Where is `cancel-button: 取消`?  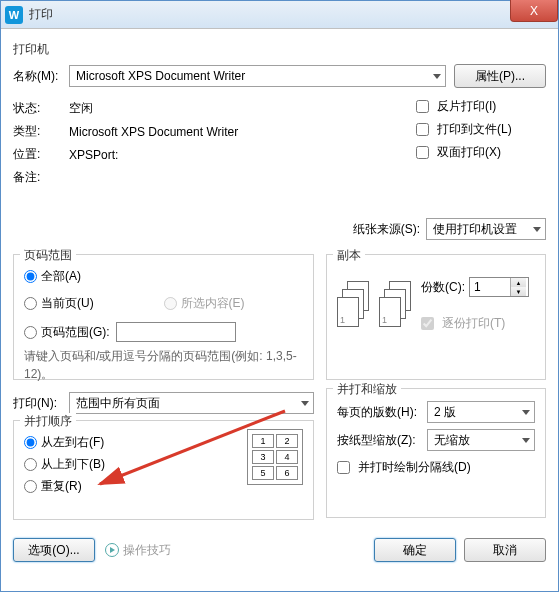 cancel-button: 取消 is located at coordinates (505, 550).